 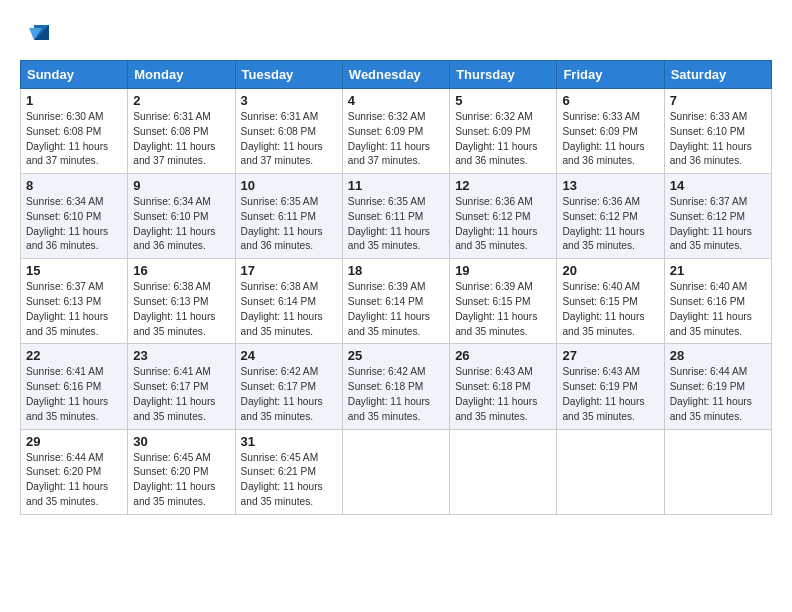 I want to click on calendar-cell: 1 Sunrise: 6:30 AM Sunset: 6:08 PM Dayli…, so click(x=74, y=132).